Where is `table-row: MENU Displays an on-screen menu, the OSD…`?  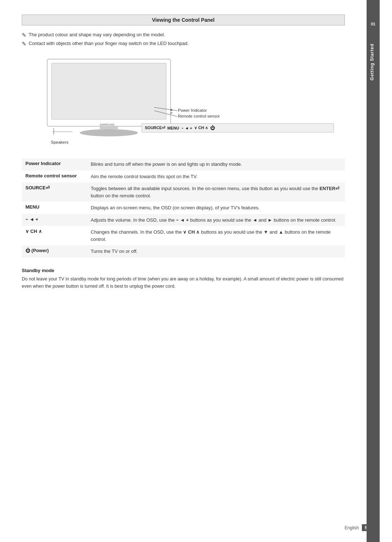
table-row: MENU Displays an on-screen menu, the OSD… is located at coordinates (183, 208).